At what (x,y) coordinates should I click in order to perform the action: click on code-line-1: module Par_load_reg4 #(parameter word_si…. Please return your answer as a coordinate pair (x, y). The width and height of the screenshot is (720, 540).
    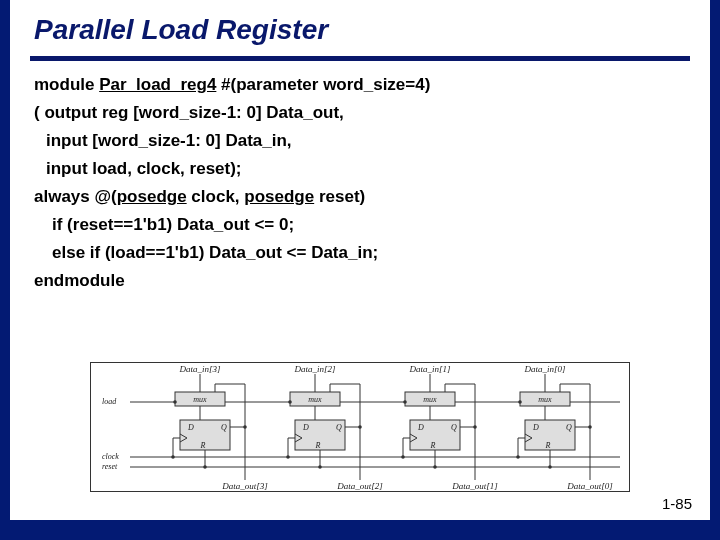
    Looking at the image, I should click on (360, 85).